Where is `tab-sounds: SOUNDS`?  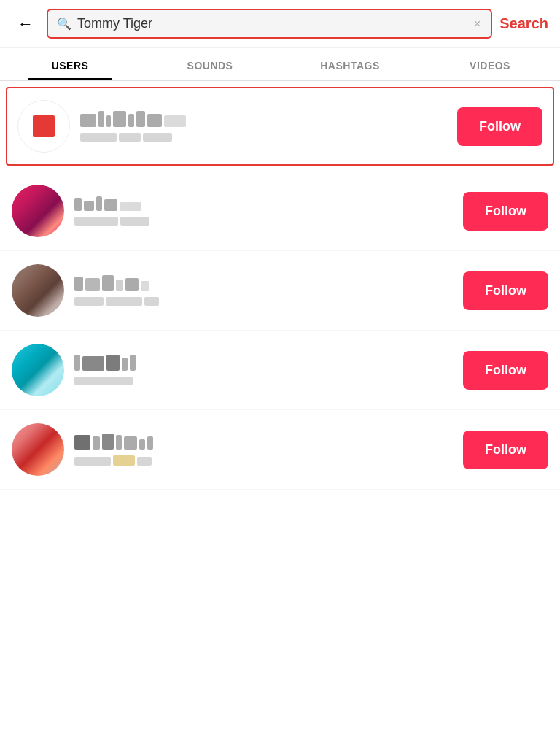 tab-sounds: SOUNDS is located at coordinates (210, 64).